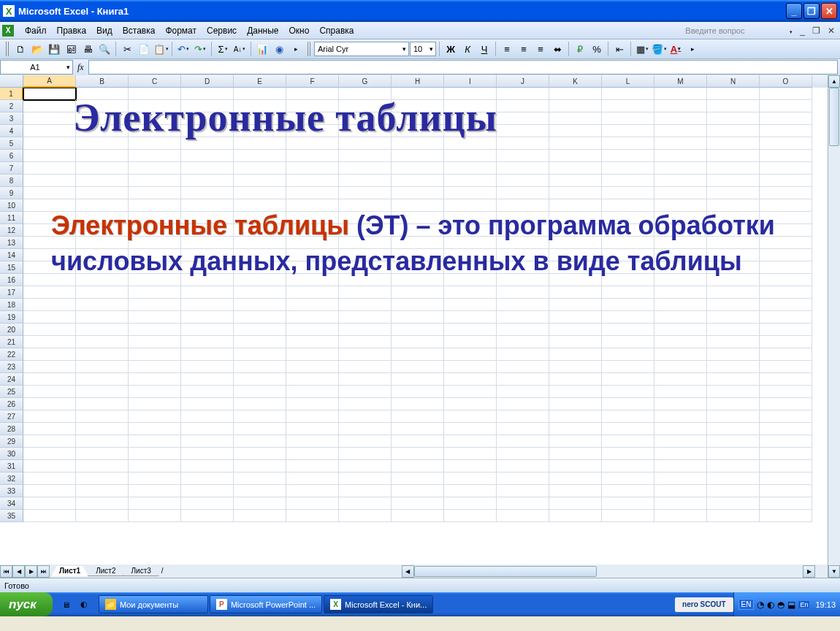  Describe the element at coordinates (608, 571) in the screenshot. I see `hscroll-track` at that location.